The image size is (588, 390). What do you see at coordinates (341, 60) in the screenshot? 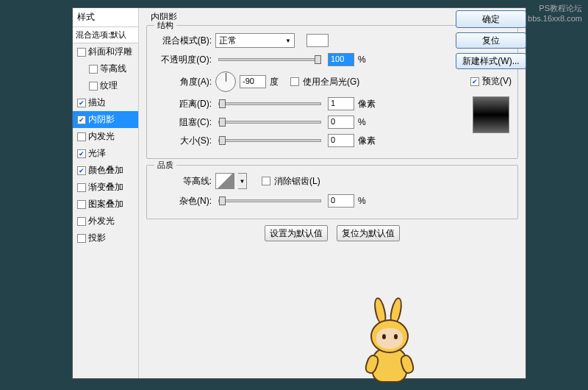
I see `opacity-input: 100` at bounding box center [341, 60].